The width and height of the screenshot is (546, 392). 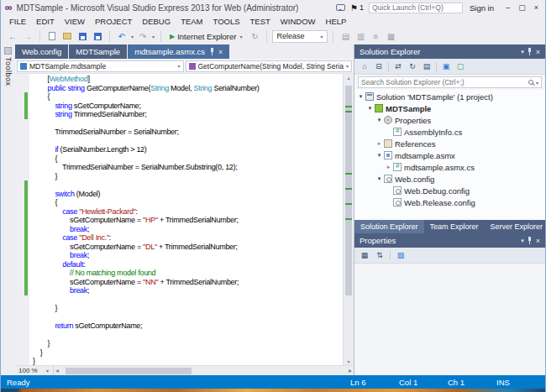 What do you see at coordinates (380, 255) in the screenshot?
I see `alphabetical-icon: ⇅` at bounding box center [380, 255].